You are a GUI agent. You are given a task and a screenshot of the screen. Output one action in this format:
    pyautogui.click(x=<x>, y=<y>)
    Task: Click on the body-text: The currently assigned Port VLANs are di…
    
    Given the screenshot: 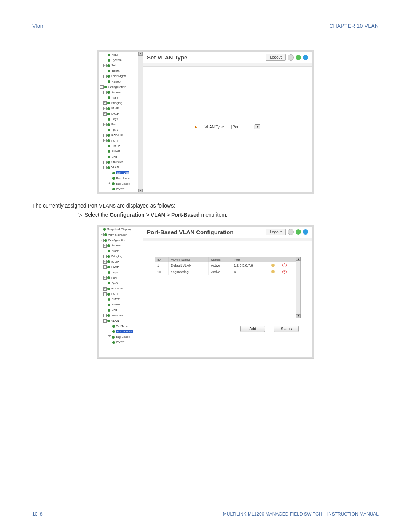 What is the action you would take?
    pyautogui.click(x=206, y=206)
    